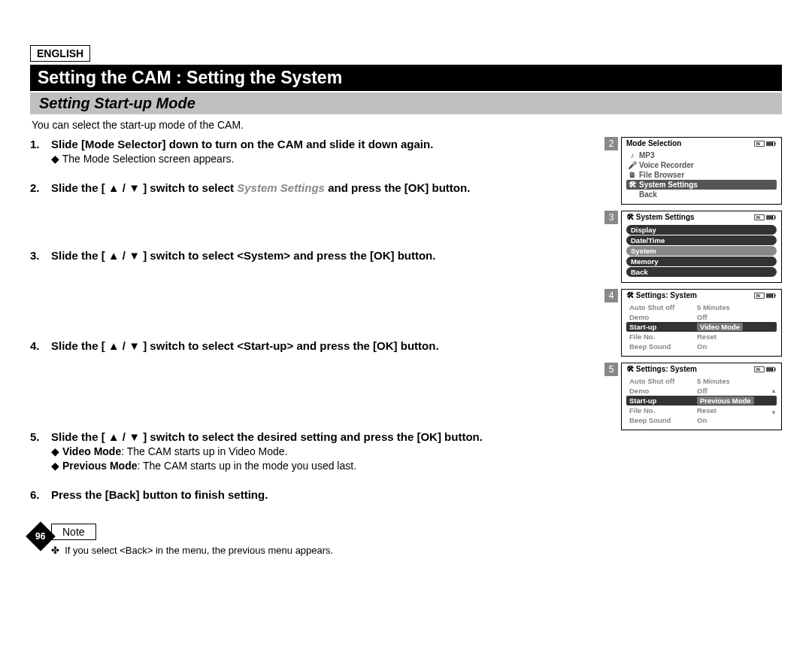 Image resolution: width=812 pixels, height=662 pixels. I want to click on step-number: 2., so click(37, 188).